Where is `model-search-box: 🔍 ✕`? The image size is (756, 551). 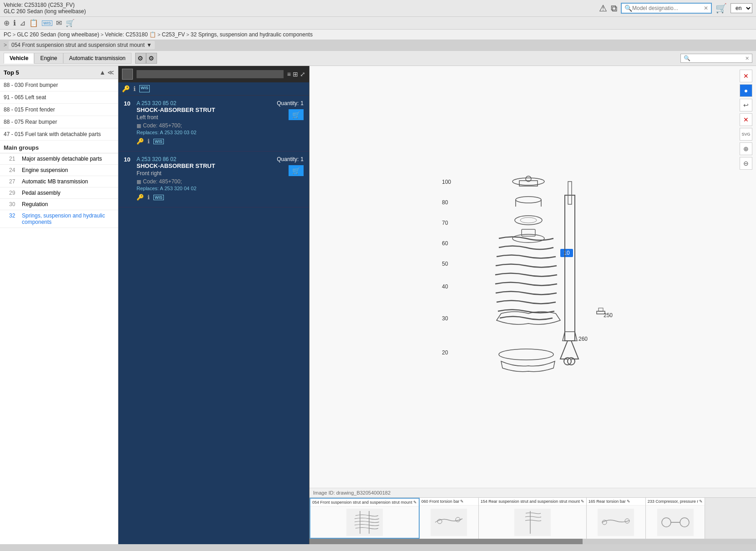
model-search-box: 🔍 ✕ is located at coordinates (666, 8).